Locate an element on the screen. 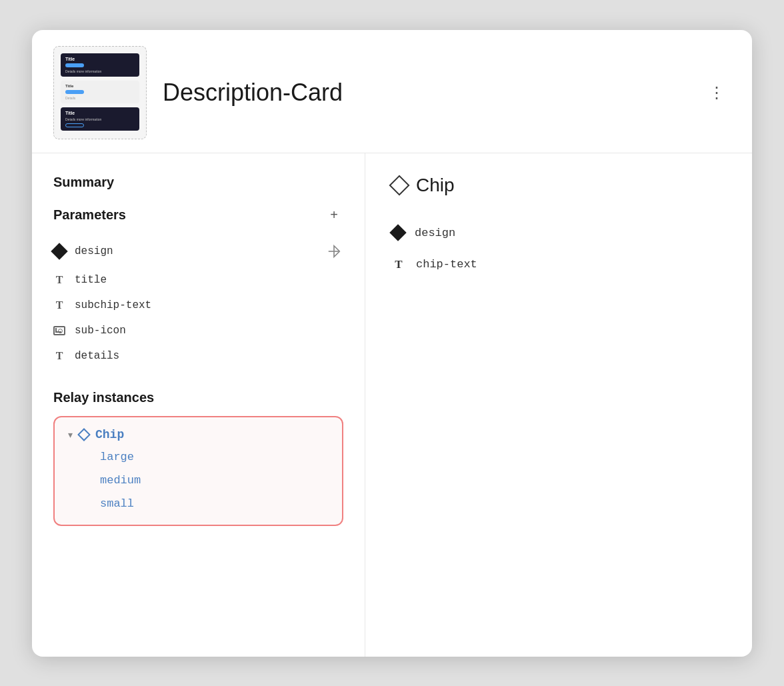  relay-chip-label: Chip is located at coordinates (109, 435).